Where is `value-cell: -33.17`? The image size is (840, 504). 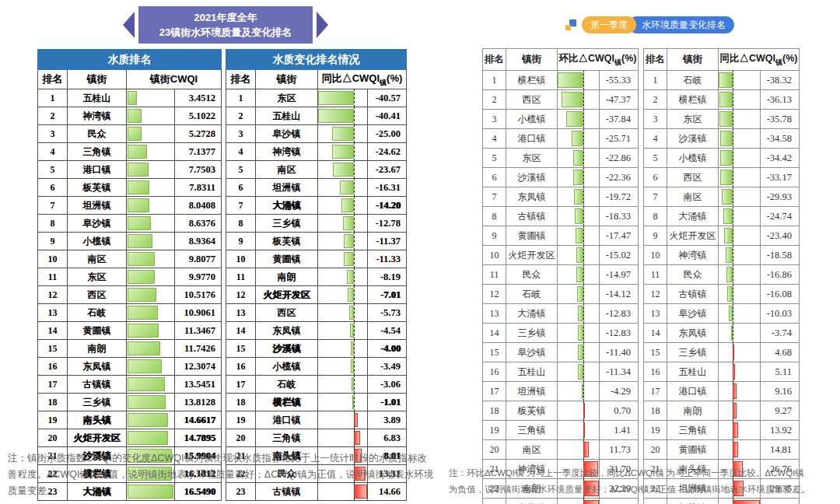 value-cell: -33.17 is located at coordinates (780, 177).